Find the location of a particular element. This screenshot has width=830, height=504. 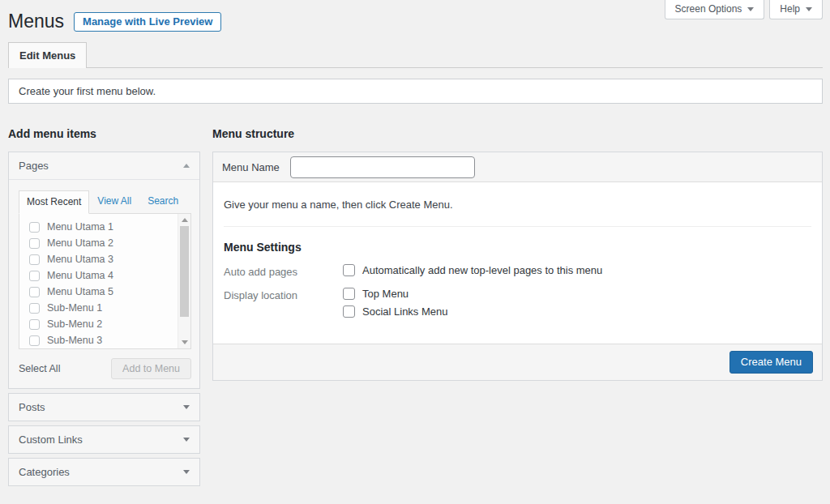

page-list-item: Sub-Menu 3 is located at coordinates (110, 340).